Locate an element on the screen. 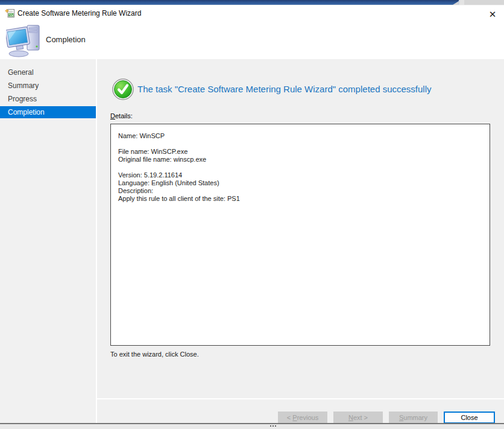 Image resolution: width=504 pixels, height=429 pixels. success-check-icon is located at coordinates (123, 89).